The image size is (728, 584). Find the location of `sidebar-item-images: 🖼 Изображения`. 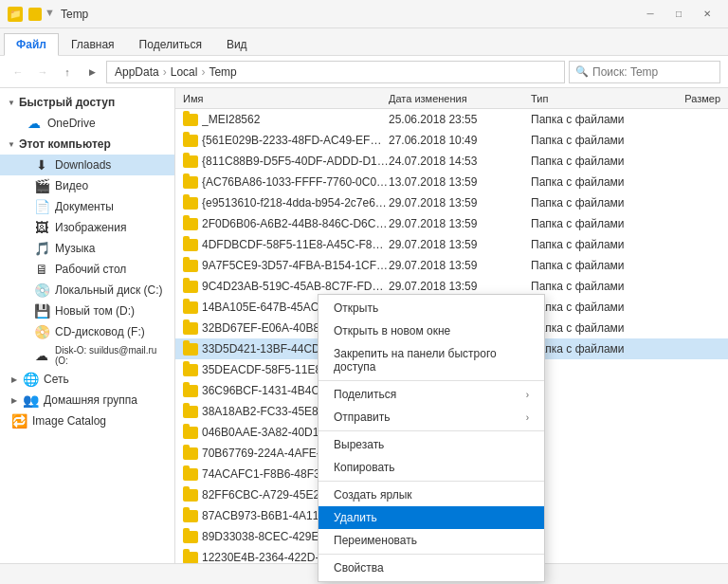

sidebar-item-images: 🖼 Изображения is located at coordinates (87, 228).